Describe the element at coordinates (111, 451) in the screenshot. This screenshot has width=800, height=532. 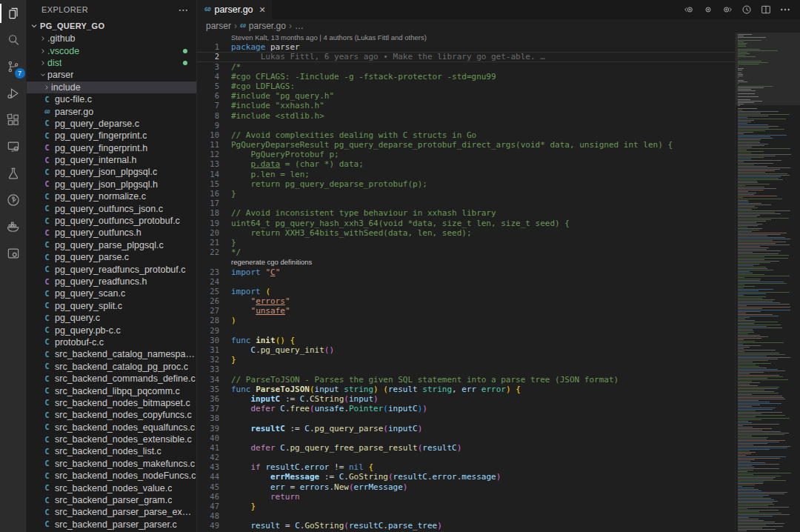
I see `tree-file-src_backend_nodes_list.c: Csrc_backend_nodes_list.c` at that location.